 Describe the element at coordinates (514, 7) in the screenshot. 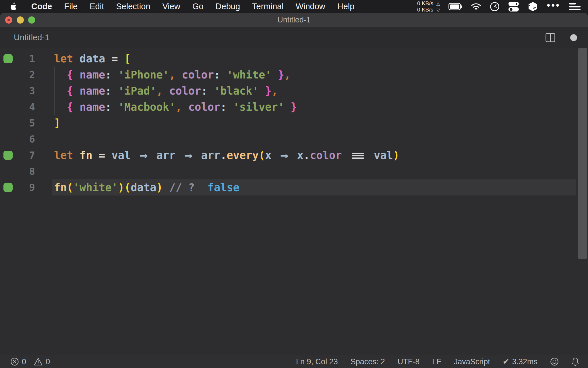

I see `toggles-icon` at that location.